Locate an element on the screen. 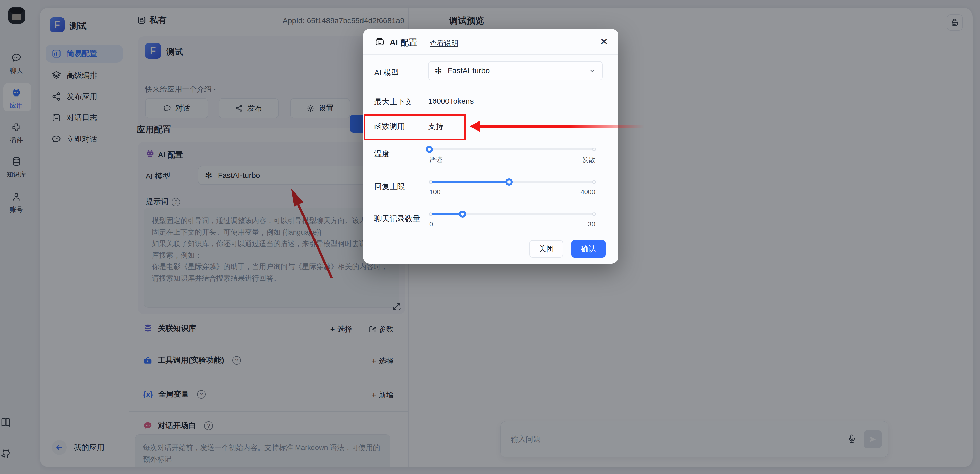  modal-confirm-button: 确认 is located at coordinates (589, 249).